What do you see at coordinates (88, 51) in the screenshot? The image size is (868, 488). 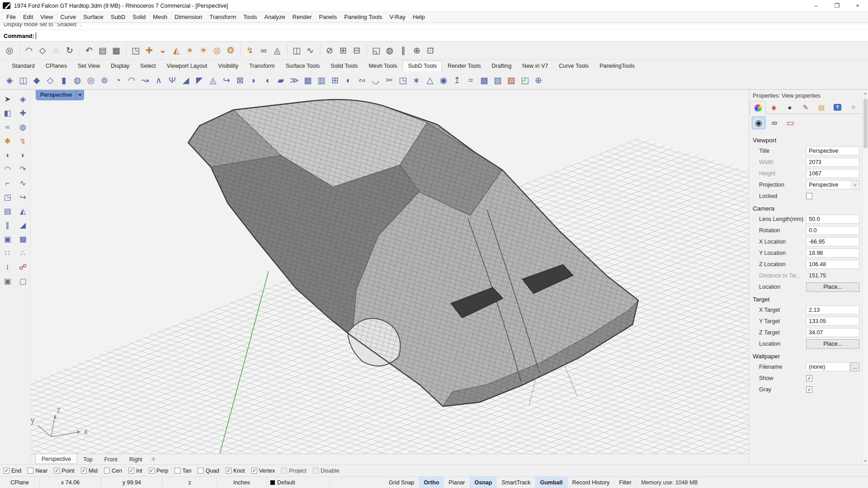 I see `undo-view-icon: ↶` at bounding box center [88, 51].